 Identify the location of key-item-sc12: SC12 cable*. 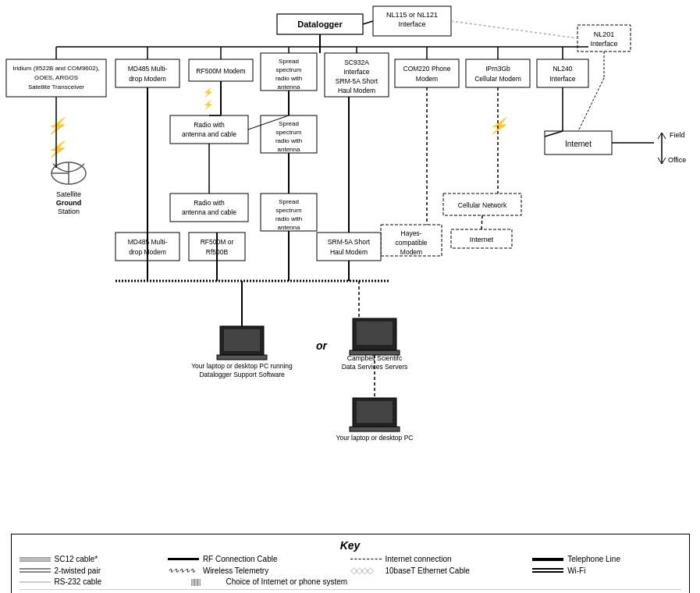
(94, 559).